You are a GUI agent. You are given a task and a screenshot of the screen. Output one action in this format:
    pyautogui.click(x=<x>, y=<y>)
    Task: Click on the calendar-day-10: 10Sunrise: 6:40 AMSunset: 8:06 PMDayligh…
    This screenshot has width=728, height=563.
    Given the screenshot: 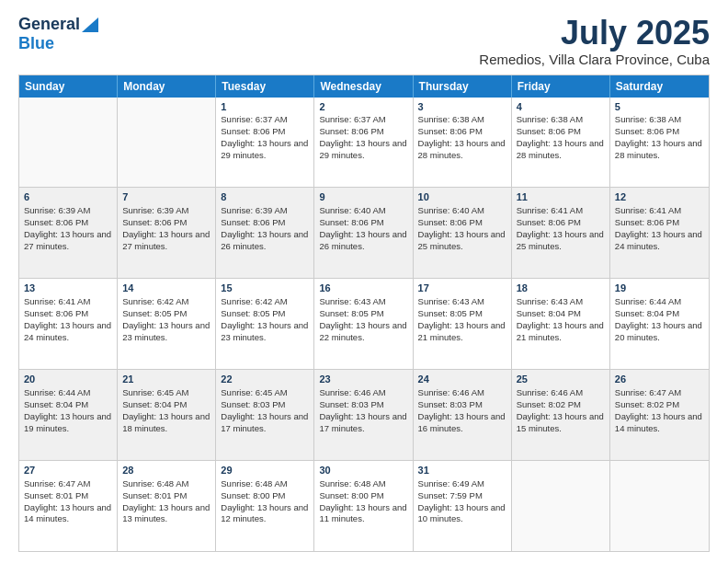 What is the action you would take?
    pyautogui.click(x=463, y=233)
    